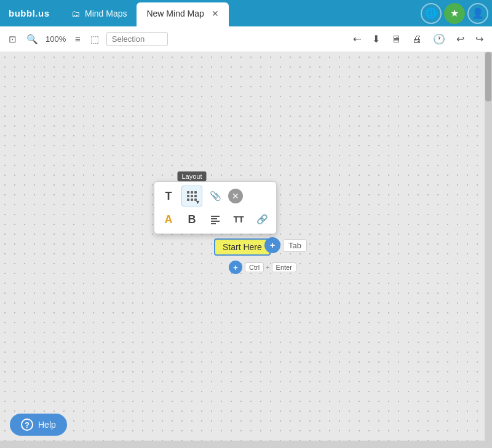 Image resolution: width=492 pixels, height=448 pixels. Describe the element at coordinates (236, 196) in the screenshot. I see `close-button: ✕` at that location.